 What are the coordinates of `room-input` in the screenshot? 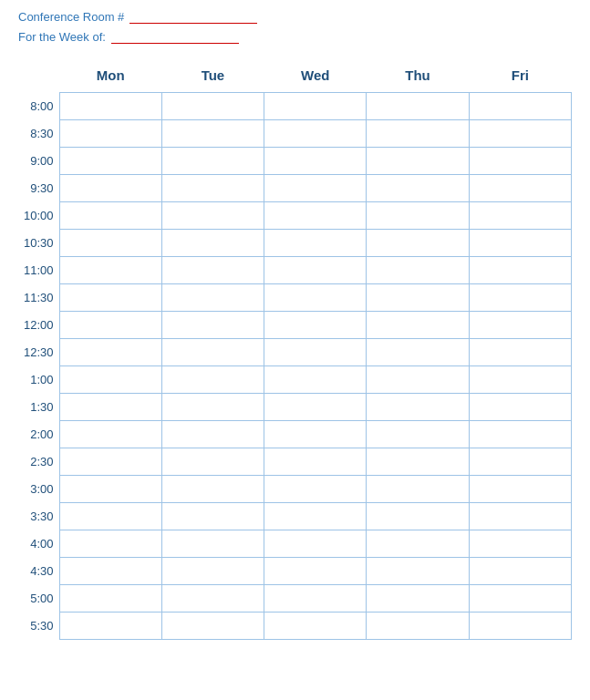 It's located at (193, 16).